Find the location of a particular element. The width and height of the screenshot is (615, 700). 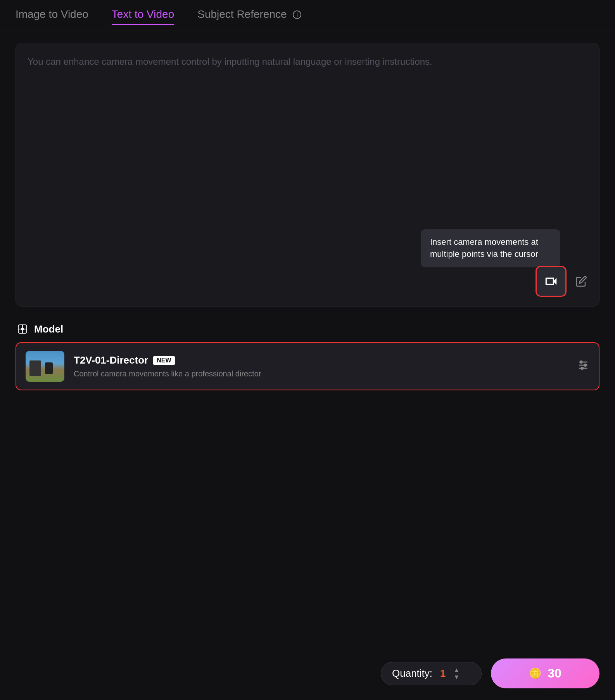

pencil-icon is located at coordinates (581, 281).